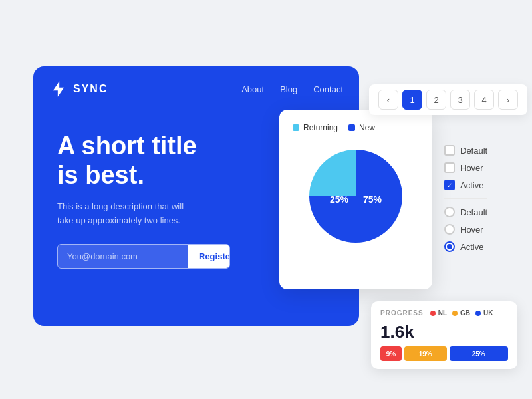  Describe the element at coordinates (450, 185) in the screenshot. I see `checkbox-active: ✓` at that location.